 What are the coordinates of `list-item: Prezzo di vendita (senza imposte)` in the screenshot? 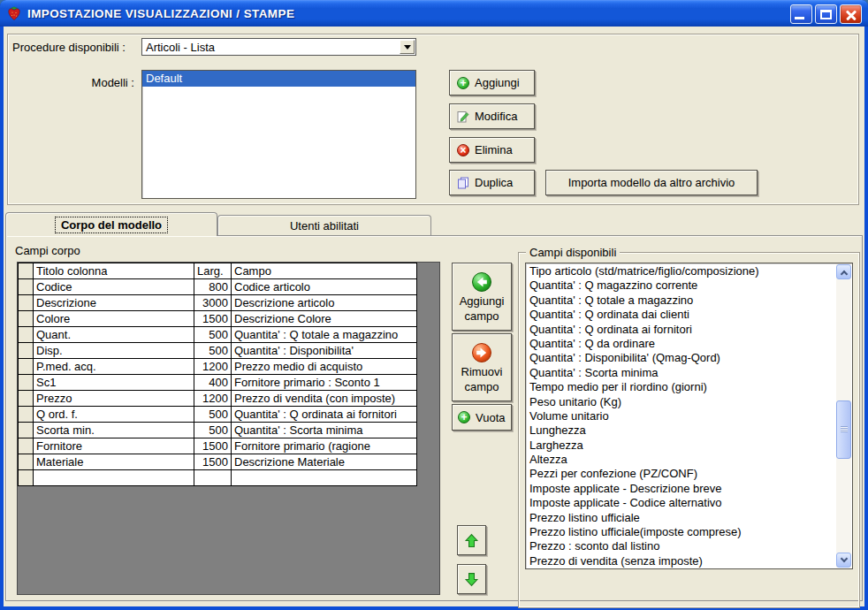 It's located at (681, 561).